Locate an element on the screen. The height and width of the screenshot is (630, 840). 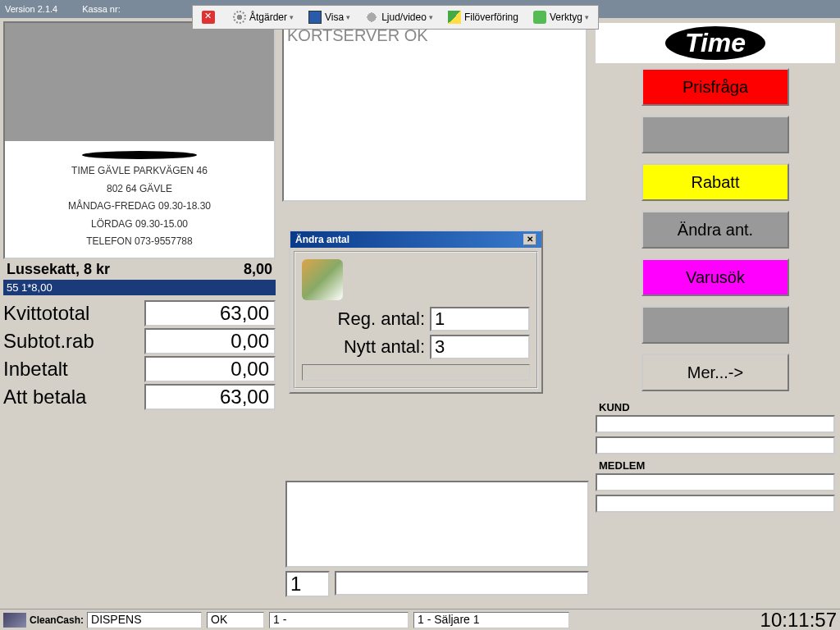
dialog-status-field is located at coordinates (416, 372).